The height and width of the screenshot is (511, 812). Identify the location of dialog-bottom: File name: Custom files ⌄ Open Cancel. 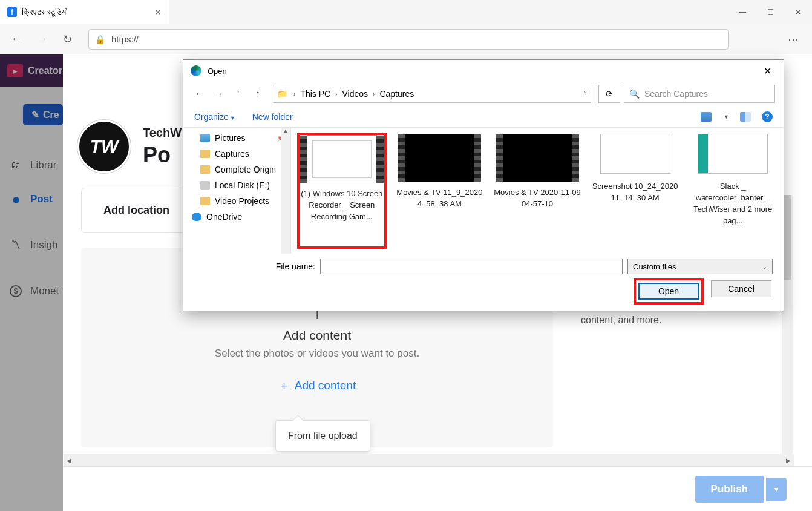
(483, 282).